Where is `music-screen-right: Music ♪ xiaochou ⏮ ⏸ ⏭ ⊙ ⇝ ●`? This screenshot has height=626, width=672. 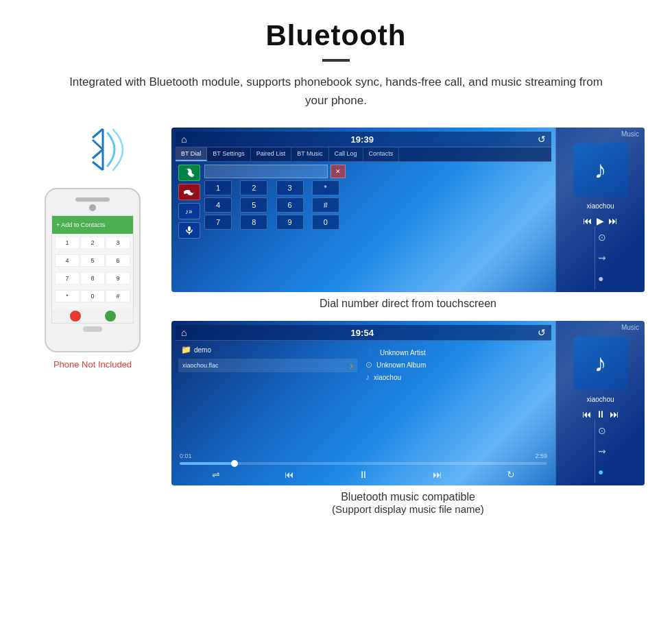
music-screen-right: Music ♪ xiaochou ⏮ ⏸ ⏭ ⊙ ⇝ ● is located at coordinates (600, 403).